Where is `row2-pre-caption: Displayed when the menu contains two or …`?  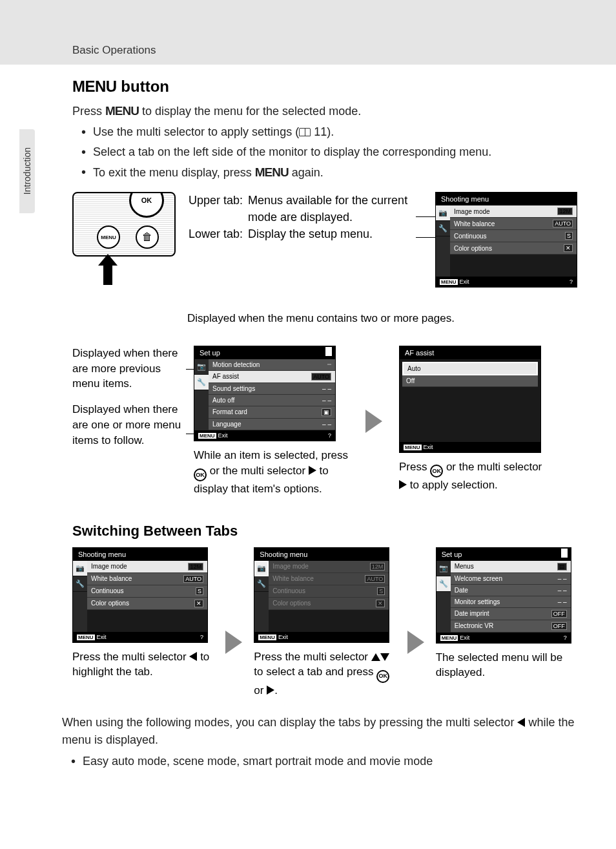
row2-pre-caption: Displayed when the menu contains two or … is located at coordinates (382, 319).